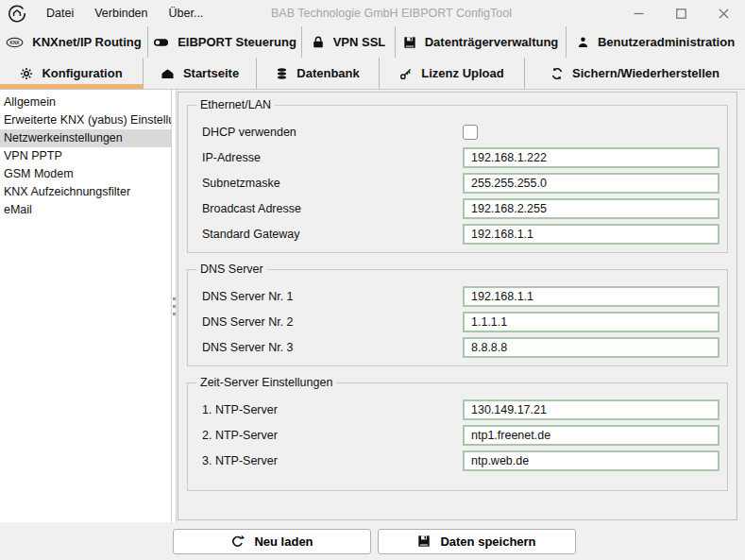  Describe the element at coordinates (232, 269) in the screenshot. I see `group-legend: DNS Server` at that location.